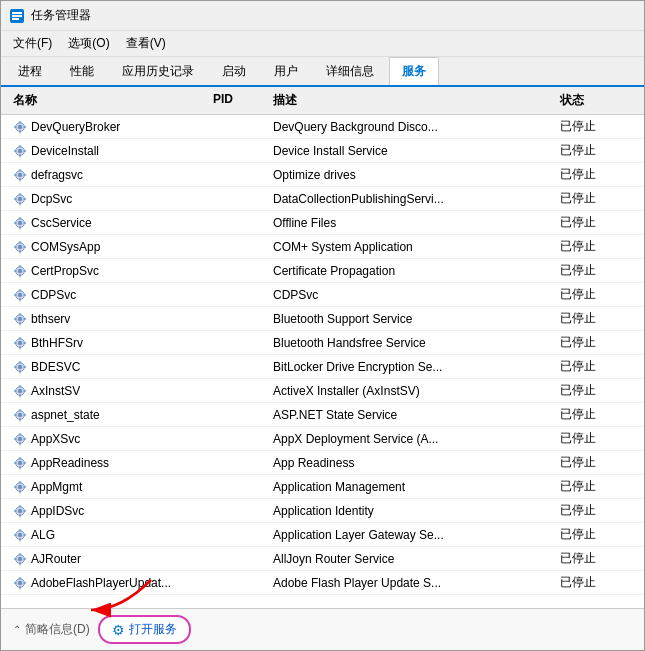 This screenshot has height=651, width=645. Describe the element at coordinates (109, 534) in the screenshot. I see `cell-name: ALG` at that location.